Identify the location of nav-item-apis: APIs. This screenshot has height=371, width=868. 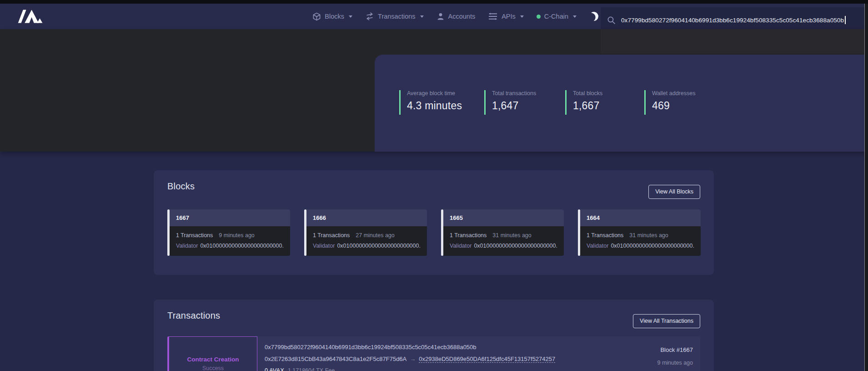
(506, 16).